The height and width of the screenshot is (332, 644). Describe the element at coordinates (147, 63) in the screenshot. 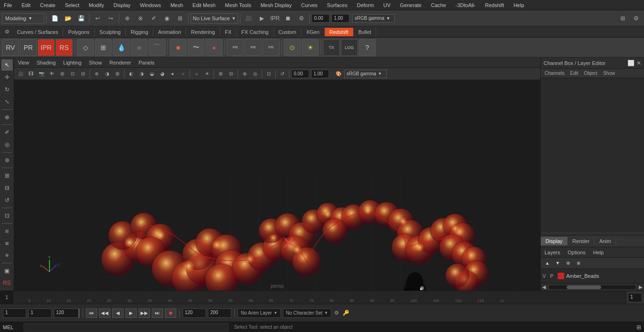

I see `vp-menu-panels: Panels` at that location.